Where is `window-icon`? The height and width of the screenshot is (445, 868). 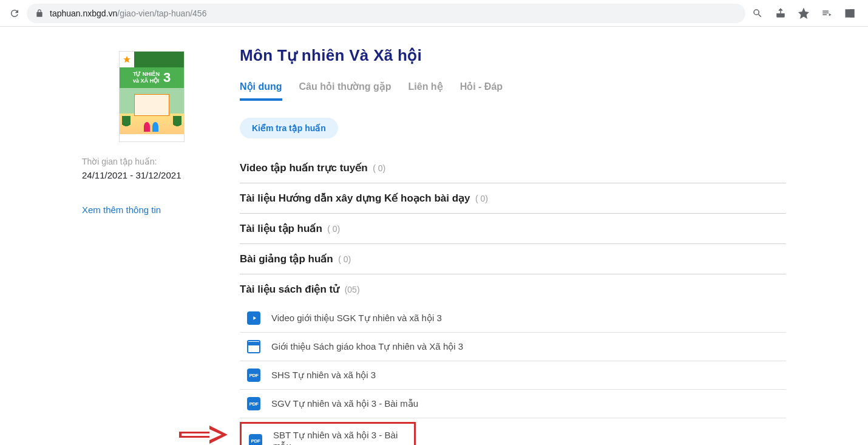
window-icon is located at coordinates (254, 347).